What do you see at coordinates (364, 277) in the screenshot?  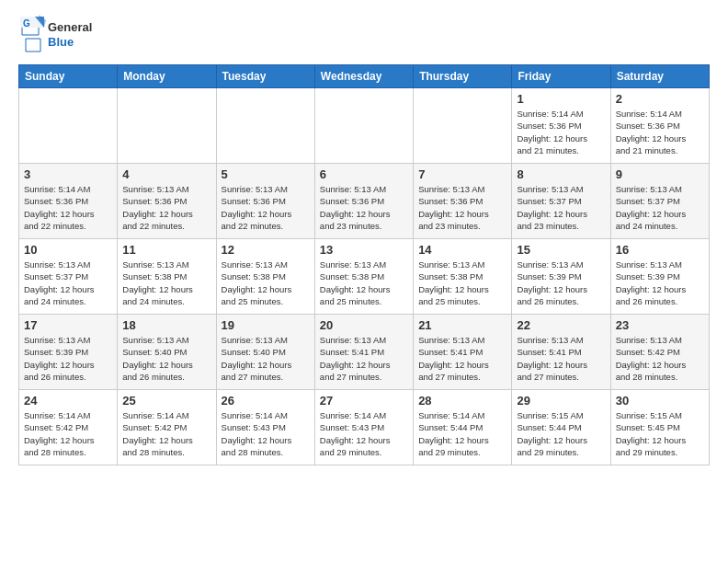 I see `calendar-week-3: 10Sunrise: 5:13 AM Sunset: 5:37 PM Dayli…` at bounding box center [364, 277].